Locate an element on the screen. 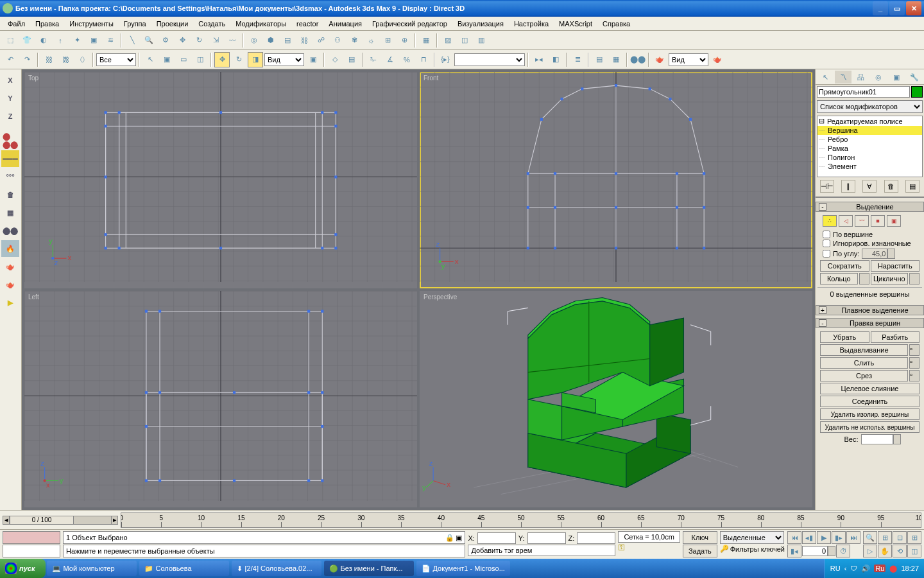 This screenshot has width=924, height=578. tab-display-icon: ▣ is located at coordinates (897, 77).